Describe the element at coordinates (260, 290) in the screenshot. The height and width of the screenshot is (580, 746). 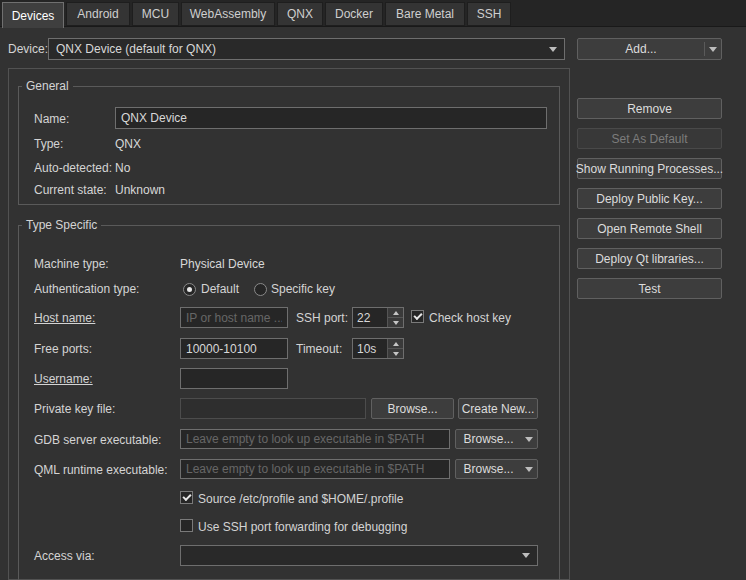
I see `auth-specific-key-radio` at that location.